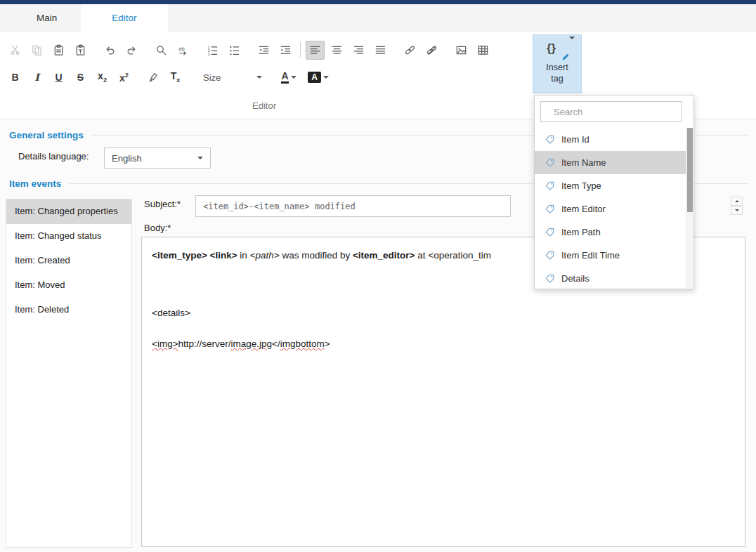 This screenshot has height=552, width=756. What do you see at coordinates (384, 256) in the screenshot?
I see `body-text-segment: <item_editor>` at bounding box center [384, 256].